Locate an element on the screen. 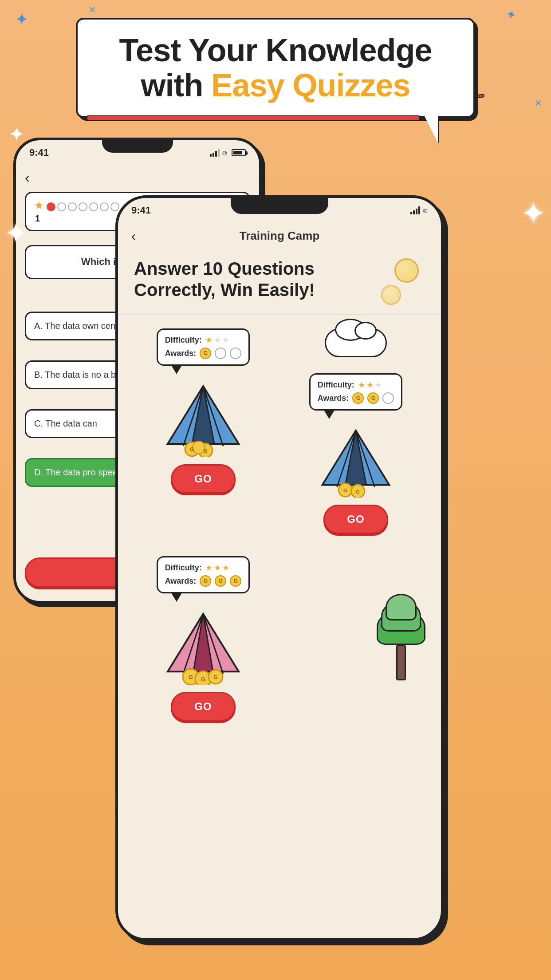 This screenshot has height=980, width=551. awards-row-1: Awards: G is located at coordinates (203, 353).